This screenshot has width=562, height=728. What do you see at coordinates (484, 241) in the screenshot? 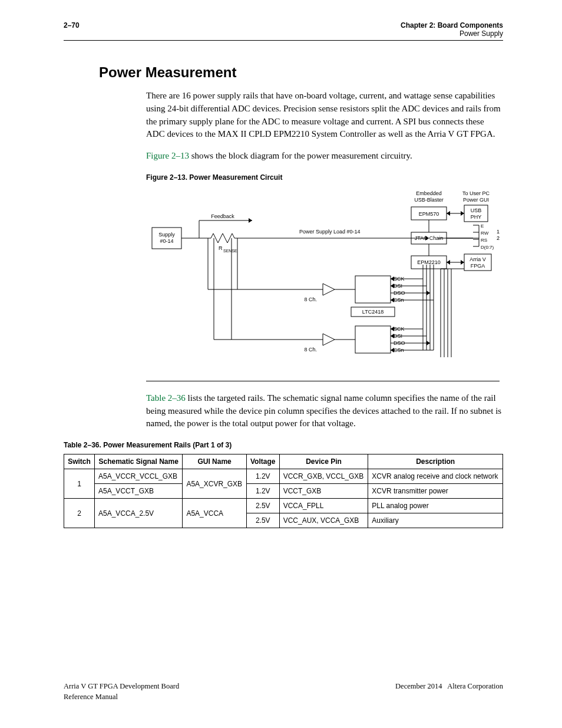
I see `svg-text: RS` at bounding box center [484, 241].